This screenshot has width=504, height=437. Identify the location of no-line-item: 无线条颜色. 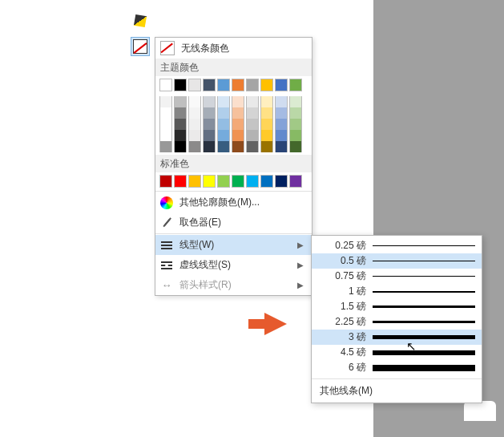
(234, 48).